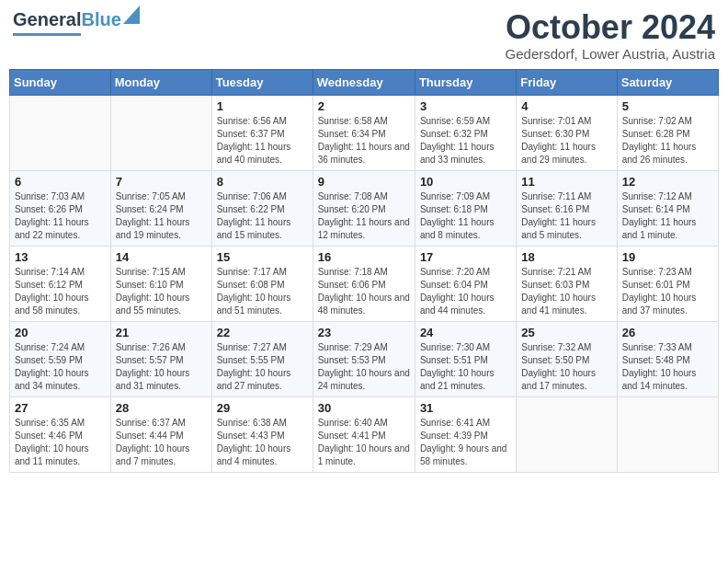  Describe the element at coordinates (465, 208) in the screenshot. I see `calendar-cell: 10Sunrise: 7:09 AMSunset: 6:18 PMDayligh…` at that location.